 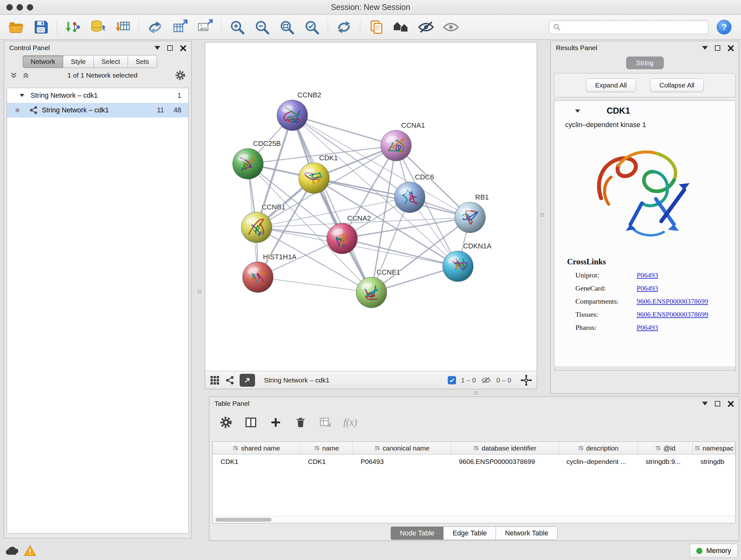 I want to click on table-settings-button, so click(x=226, y=422).